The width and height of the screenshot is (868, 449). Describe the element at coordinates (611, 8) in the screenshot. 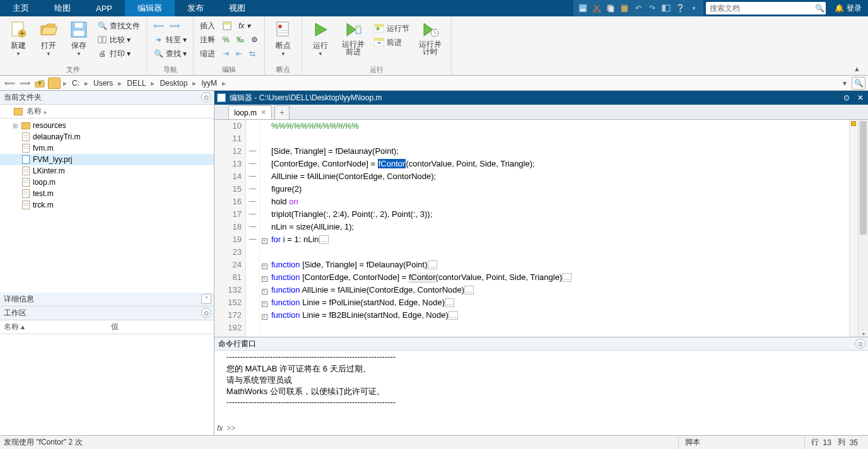

I see `copy-icon` at that location.